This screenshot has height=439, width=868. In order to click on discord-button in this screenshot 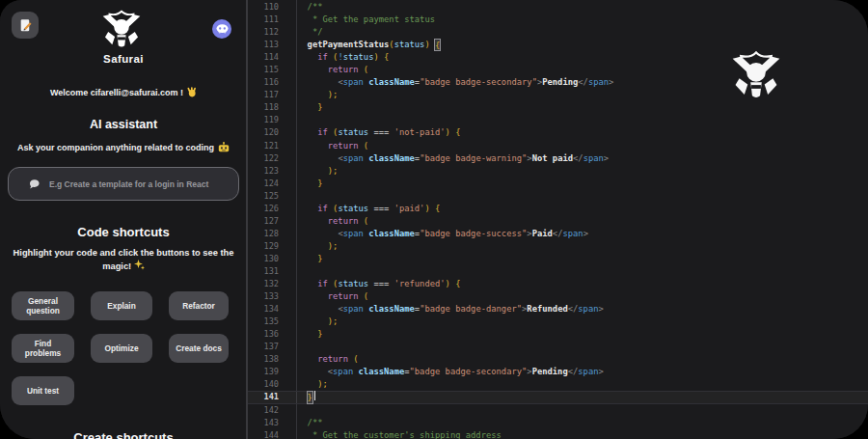, I will do `click(222, 29)`.